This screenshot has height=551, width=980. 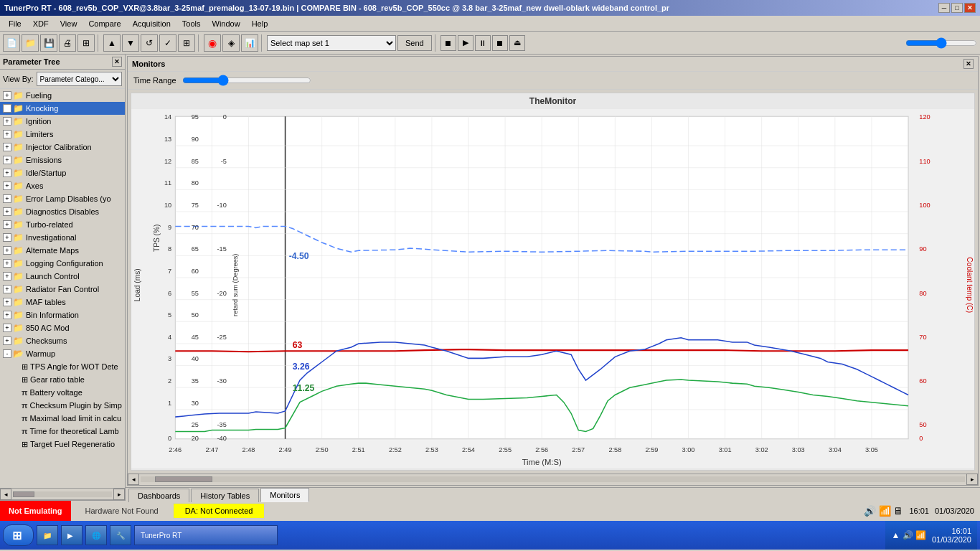 I want to click on expand-icon-6: +, so click(x=7, y=173).